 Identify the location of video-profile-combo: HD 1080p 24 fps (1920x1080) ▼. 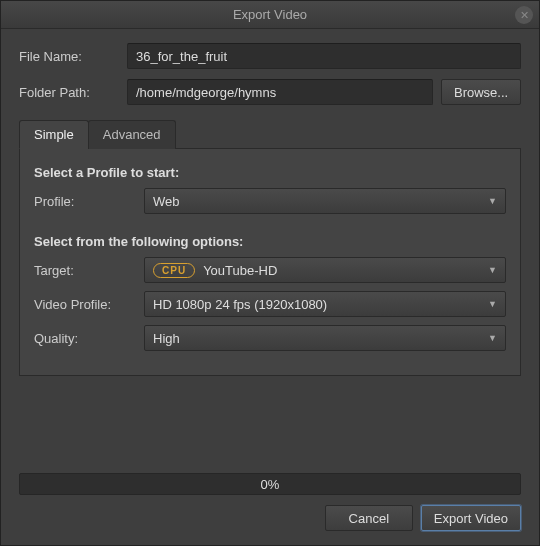
(325, 304).